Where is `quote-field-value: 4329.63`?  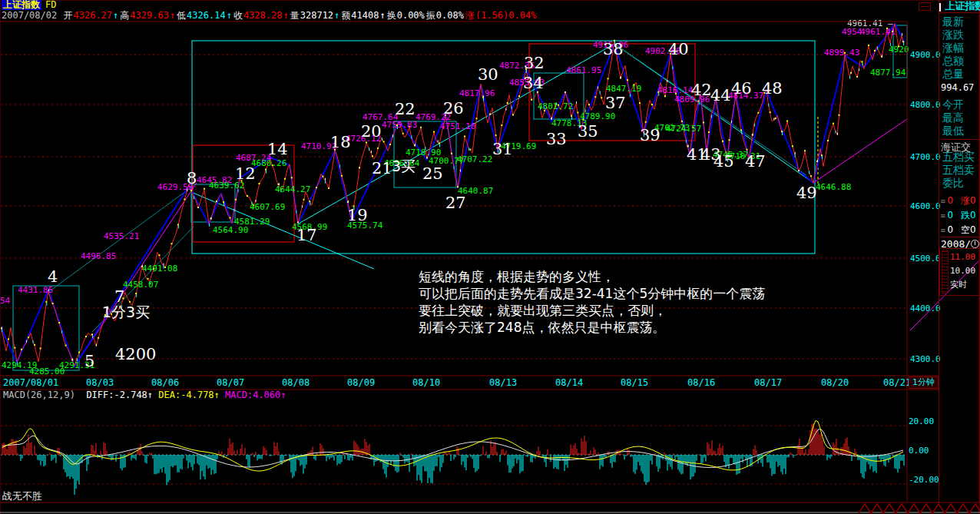 quote-field-value: 4329.63 is located at coordinates (149, 15).